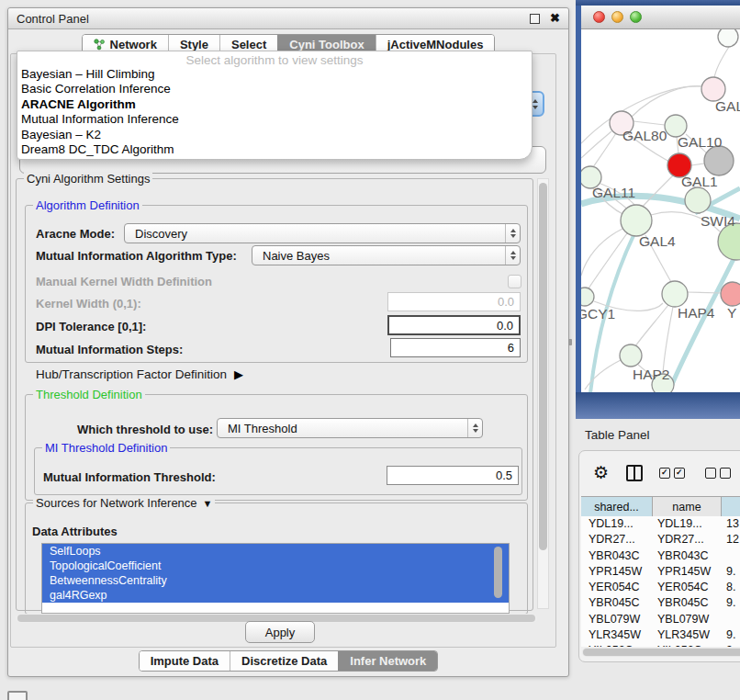 Image resolution: width=740 pixels, height=700 pixels. I want to click on network-node-hap2, so click(631, 356).